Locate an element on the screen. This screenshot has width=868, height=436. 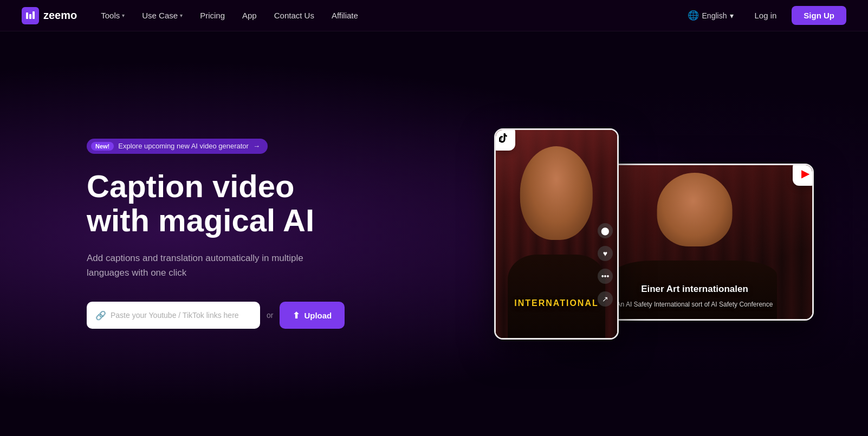
nav-pricing: Pricing is located at coordinates (212, 15).